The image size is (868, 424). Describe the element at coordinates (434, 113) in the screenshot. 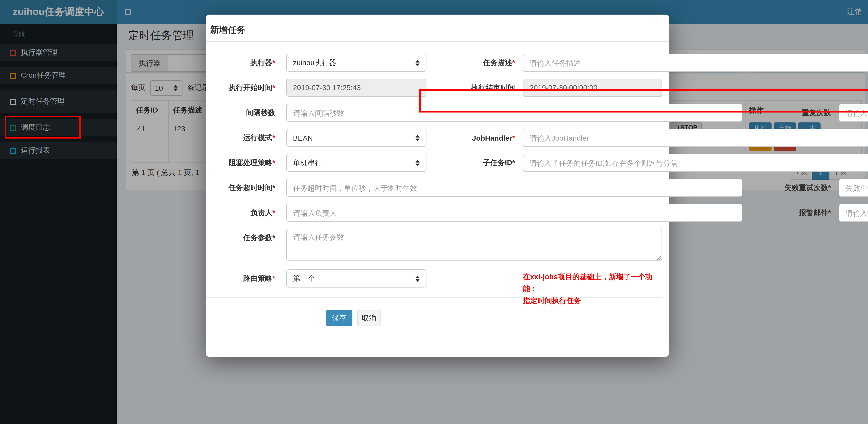

I see `form-row-interval: 间隔秒数 重复次数` at that location.